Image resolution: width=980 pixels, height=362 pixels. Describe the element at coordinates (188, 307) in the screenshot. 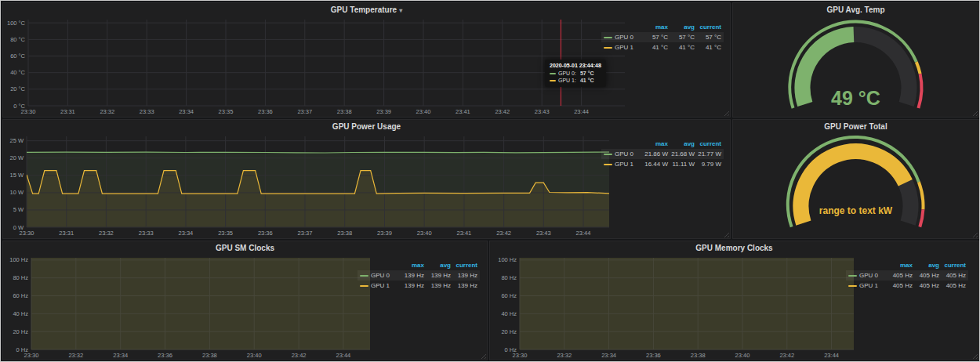

I see `timeseries-svg: 0 Hz20 Hz40 Hz60 Hz80 Hz100 Hz23:3023:32…` at that location.